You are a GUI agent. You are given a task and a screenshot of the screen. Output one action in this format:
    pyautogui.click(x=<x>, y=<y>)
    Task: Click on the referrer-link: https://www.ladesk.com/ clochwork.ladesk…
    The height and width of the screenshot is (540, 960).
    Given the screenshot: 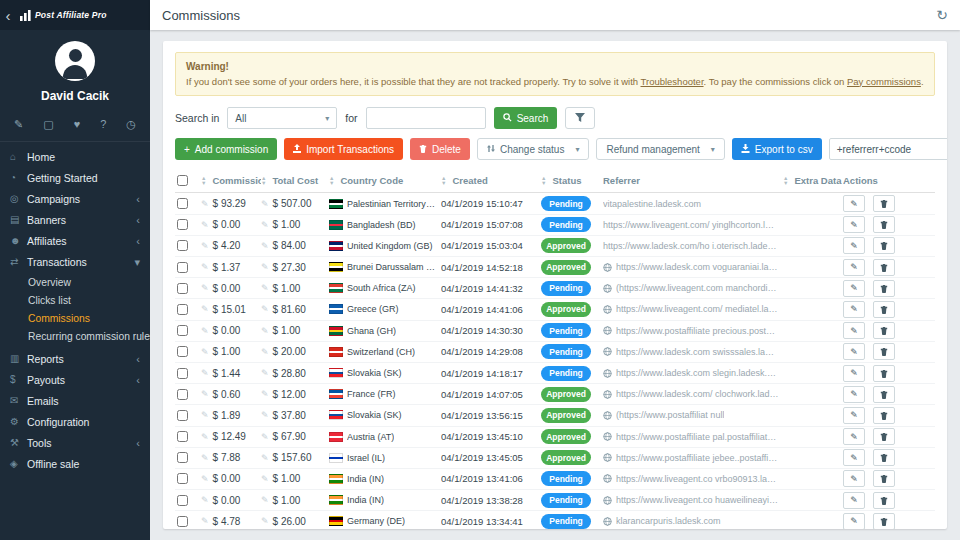 What is the action you would take?
    pyautogui.click(x=698, y=394)
    